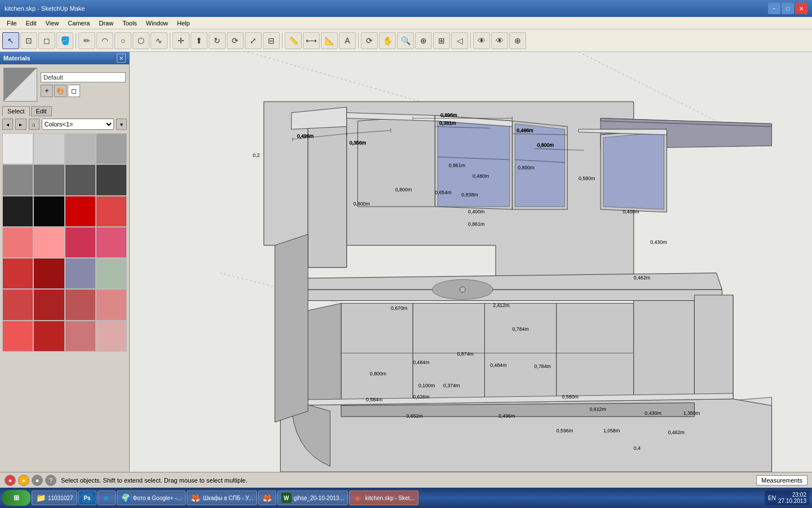  What do you see at coordinates (774, 8) in the screenshot?
I see `minimize-button: −` at bounding box center [774, 8].